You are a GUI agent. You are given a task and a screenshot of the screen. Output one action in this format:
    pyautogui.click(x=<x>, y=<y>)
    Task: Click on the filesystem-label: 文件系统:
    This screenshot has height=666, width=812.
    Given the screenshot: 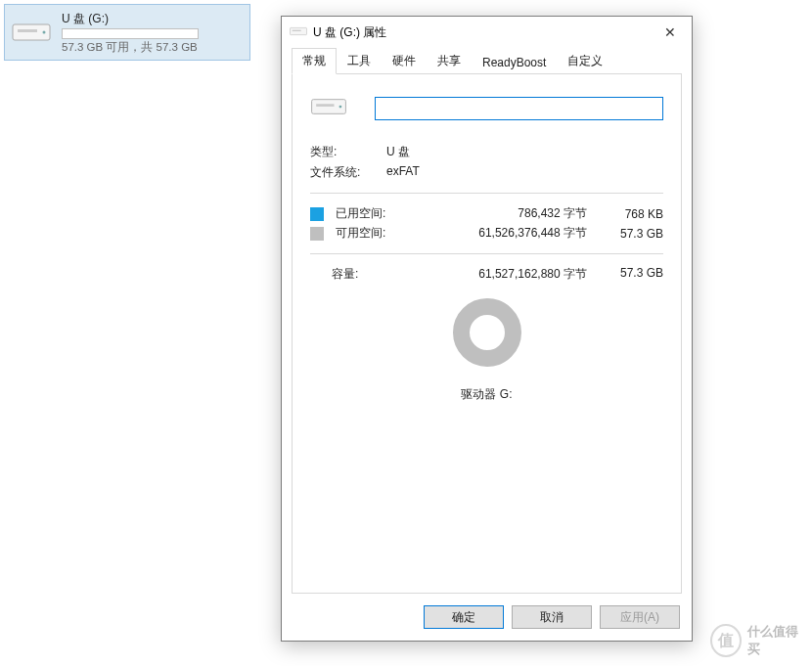 What is the action you would take?
    pyautogui.click(x=348, y=172)
    